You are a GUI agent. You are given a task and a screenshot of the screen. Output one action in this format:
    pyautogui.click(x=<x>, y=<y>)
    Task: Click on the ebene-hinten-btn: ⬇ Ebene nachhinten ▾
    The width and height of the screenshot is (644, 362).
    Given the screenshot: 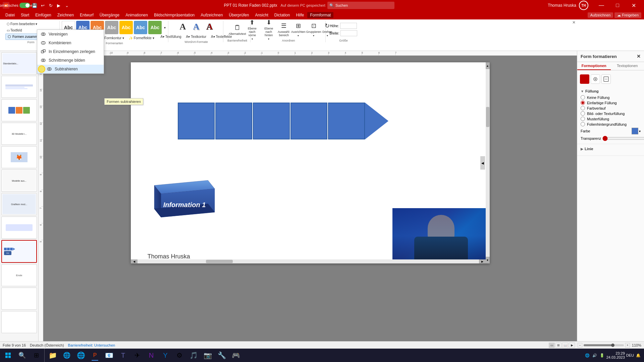 What is the action you would take?
    pyautogui.click(x=269, y=29)
    